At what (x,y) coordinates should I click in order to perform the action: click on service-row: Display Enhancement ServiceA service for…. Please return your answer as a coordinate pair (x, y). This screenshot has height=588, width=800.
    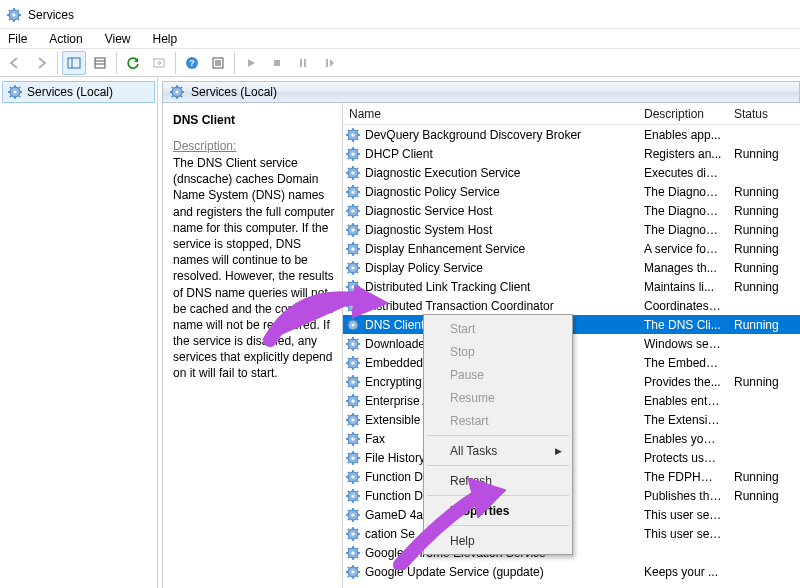
    Looking at the image, I should click on (572, 248).